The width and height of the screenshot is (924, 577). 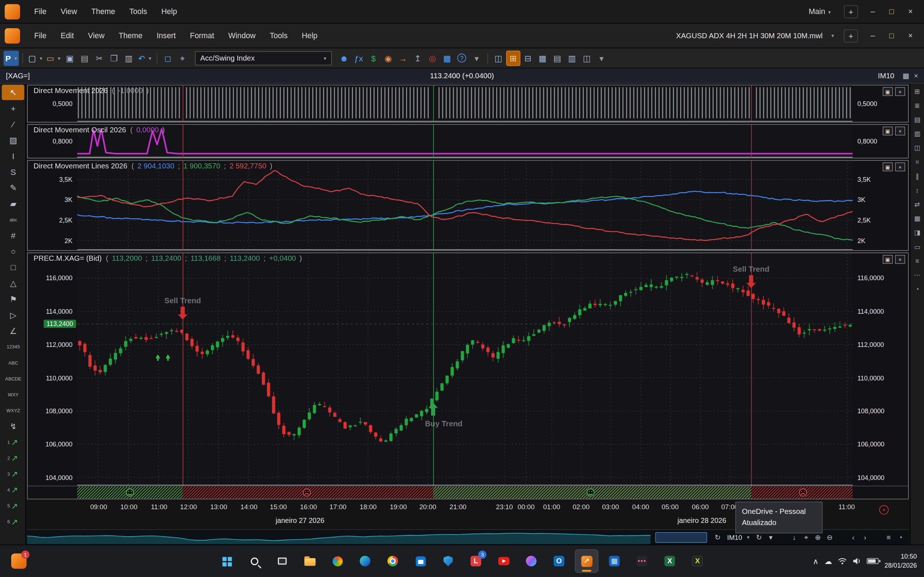 I want to click on youtube-app-icon, so click(x=503, y=561).